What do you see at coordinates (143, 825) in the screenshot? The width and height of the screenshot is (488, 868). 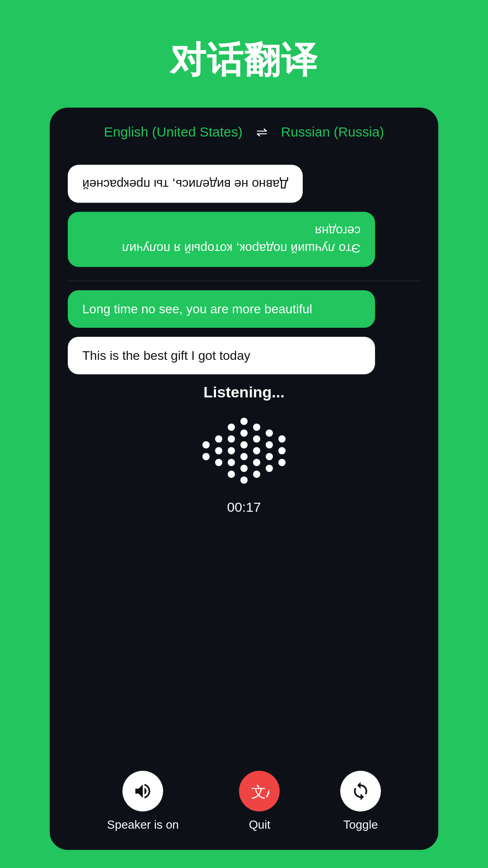 I see `speaker-label: Speaker is on` at bounding box center [143, 825].